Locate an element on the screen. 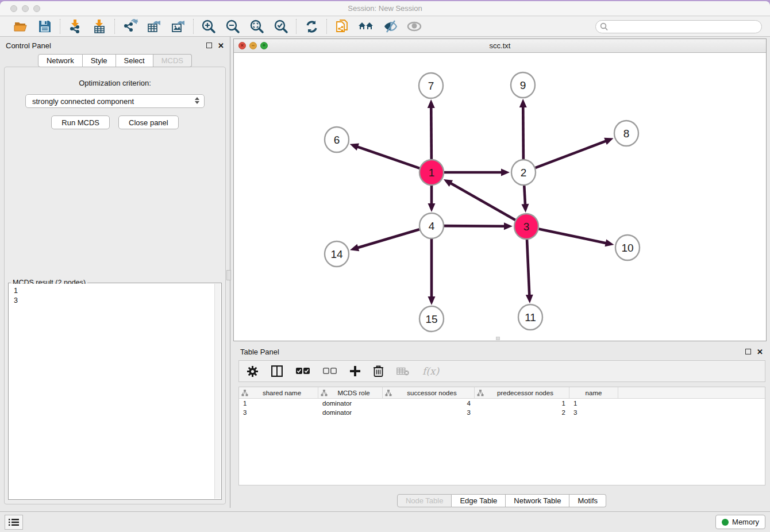 The height and width of the screenshot is (532, 770). table-tabs: Node Table Edge Table Network Table Moti… is located at coordinates (502, 501).